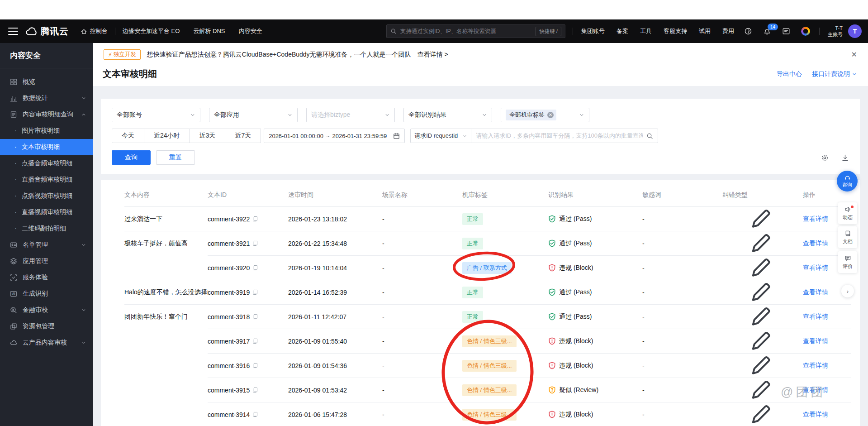 This screenshot has height=426, width=868. What do you see at coordinates (505, 219) in the screenshot?
I see `machine-label-cell: 正常` at bounding box center [505, 219].